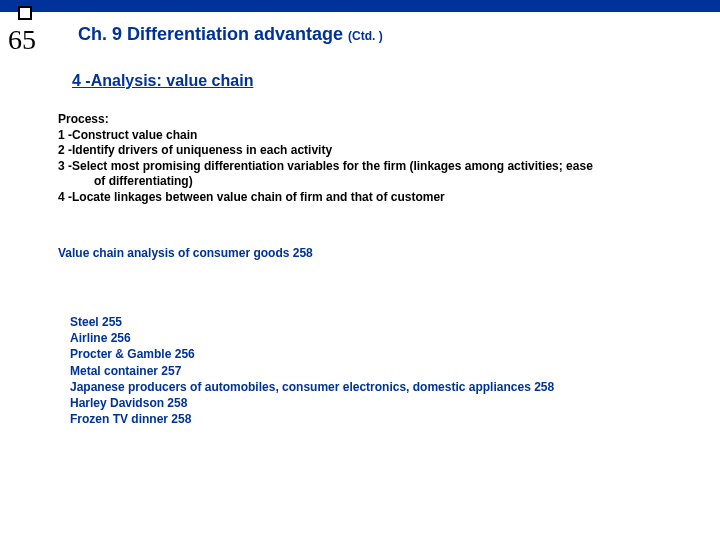  Describe the element at coordinates (162, 81) in the screenshot. I see `section-heading: 4 -Analysis: value chain` at that location.